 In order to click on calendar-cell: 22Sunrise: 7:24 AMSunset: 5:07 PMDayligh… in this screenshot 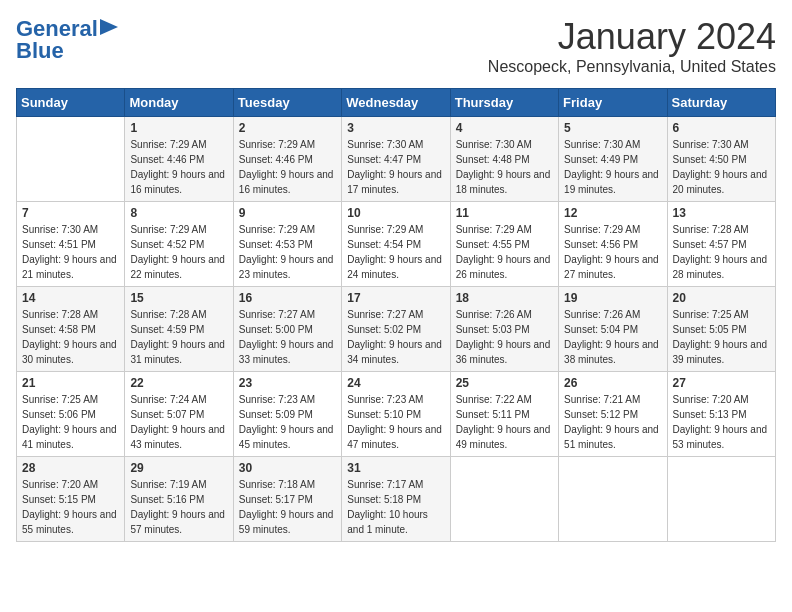, I will do `click(179, 414)`.